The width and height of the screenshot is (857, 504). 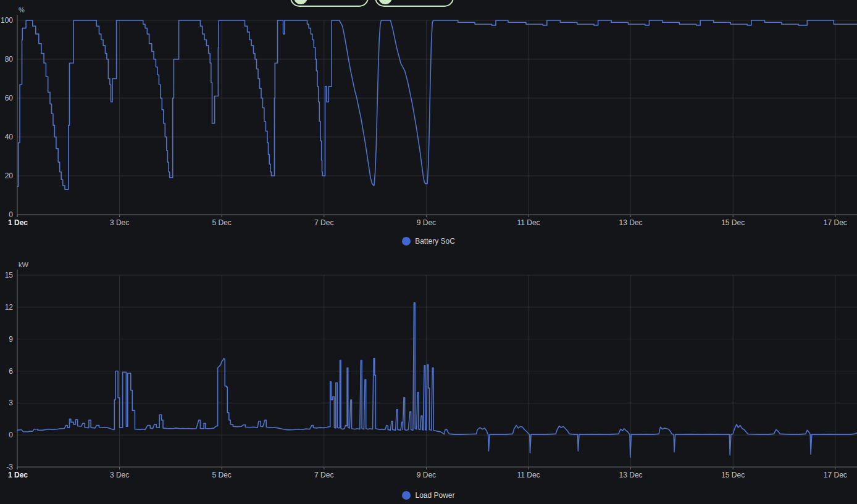 I want to click on y-tick-label: 6, so click(x=11, y=371).